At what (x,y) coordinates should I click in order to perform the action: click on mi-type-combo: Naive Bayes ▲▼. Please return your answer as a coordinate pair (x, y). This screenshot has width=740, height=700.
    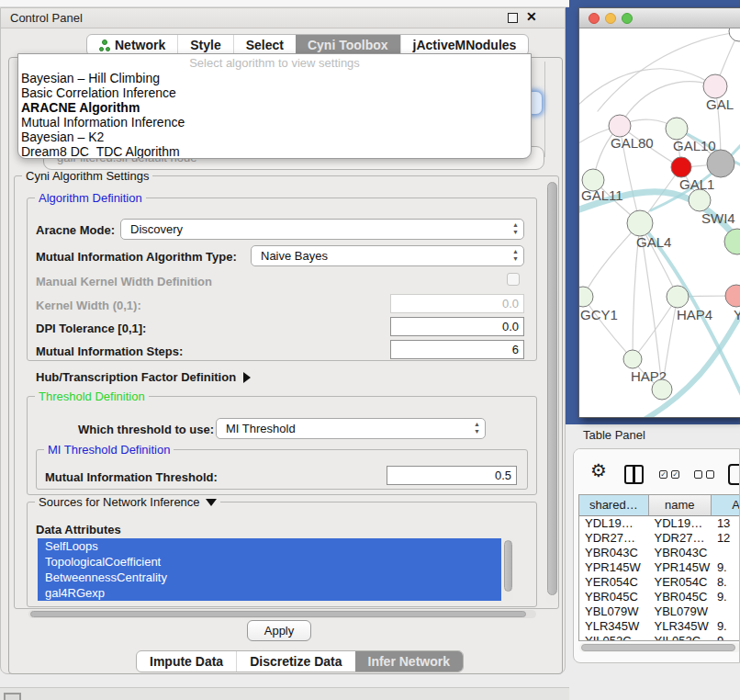
    Looking at the image, I should click on (387, 255).